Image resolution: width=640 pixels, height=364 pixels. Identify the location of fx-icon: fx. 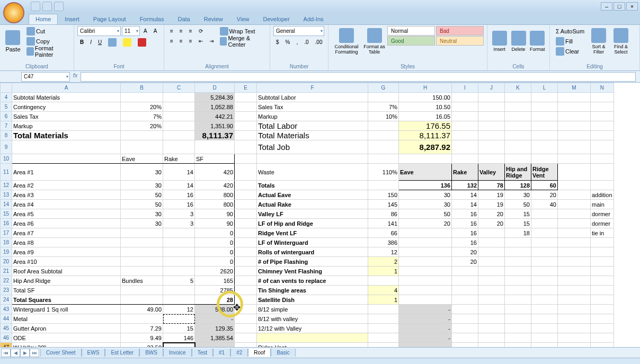
(75, 77).